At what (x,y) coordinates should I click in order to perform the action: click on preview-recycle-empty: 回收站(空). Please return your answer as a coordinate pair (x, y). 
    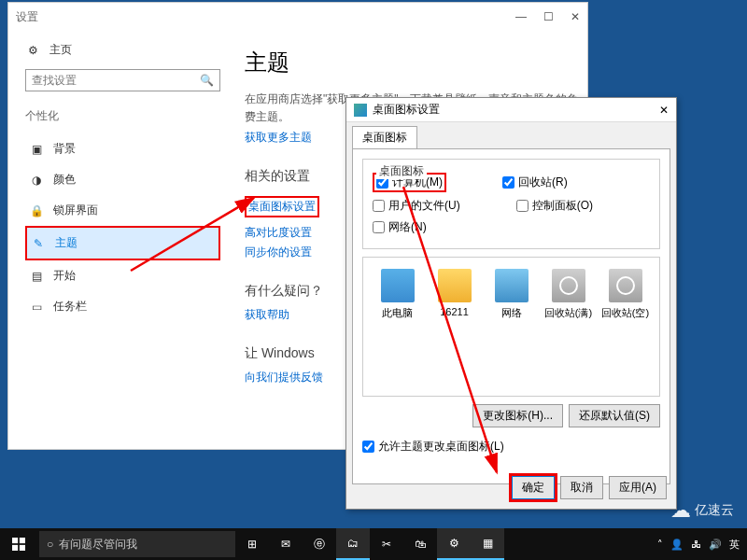
    Looking at the image, I should click on (626, 295).